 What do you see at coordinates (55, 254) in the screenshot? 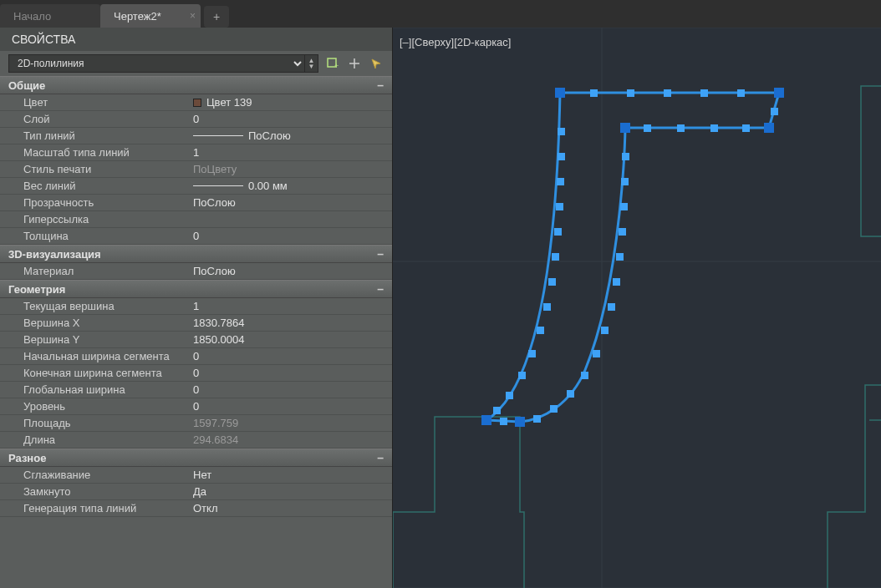
I see `section-title: 3D-визуализация` at bounding box center [55, 254].